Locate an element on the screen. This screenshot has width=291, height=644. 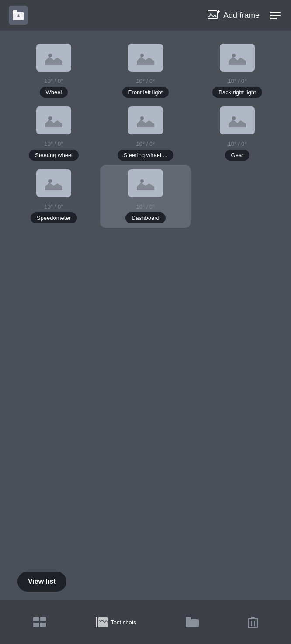
nav-trash-button is located at coordinates (253, 622).